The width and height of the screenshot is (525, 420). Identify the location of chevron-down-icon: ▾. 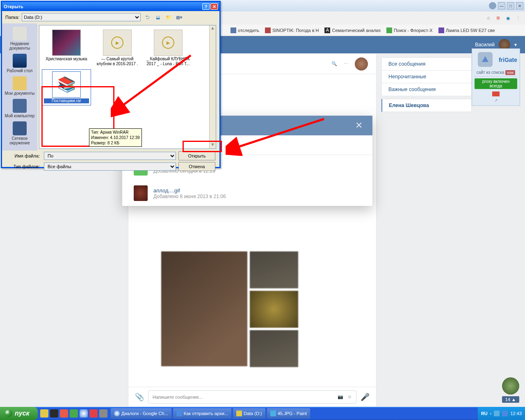
(516, 45).